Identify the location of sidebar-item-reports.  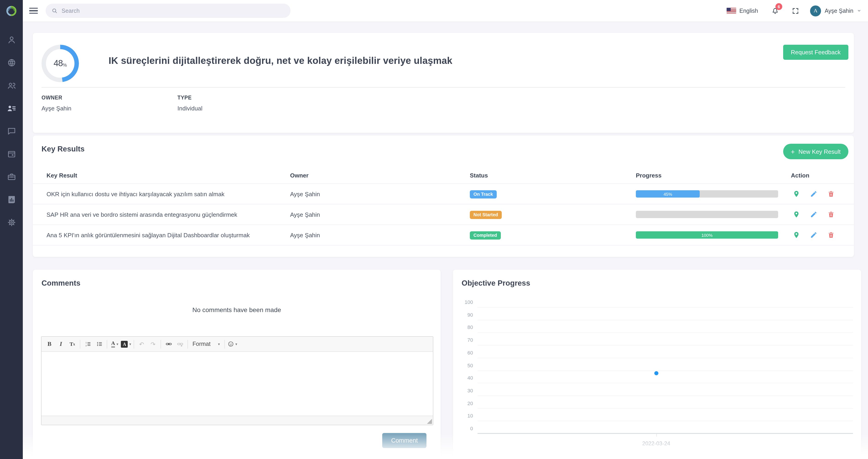
(11, 200).